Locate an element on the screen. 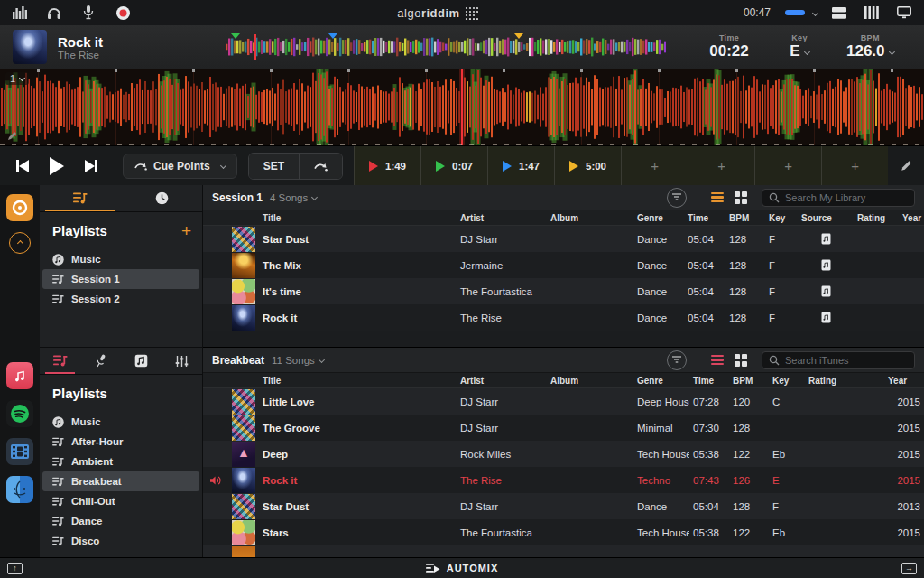 The height and width of the screenshot is (578, 924). cue-slot-empty-7: + is located at coordinates (788, 166).